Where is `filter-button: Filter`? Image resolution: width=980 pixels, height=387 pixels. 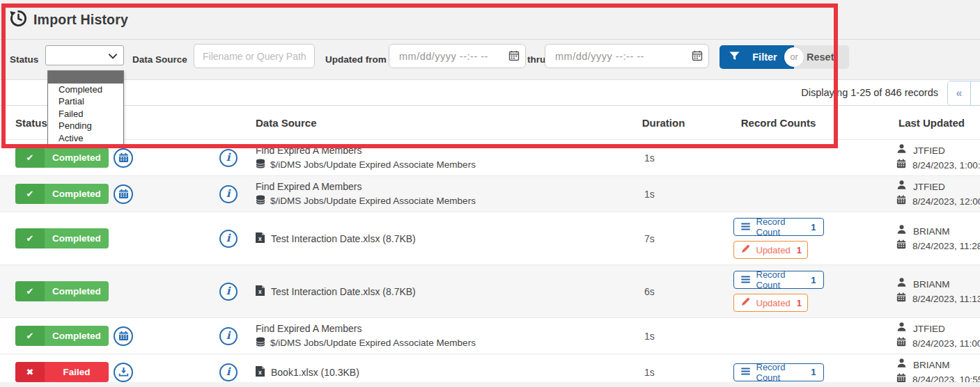
filter-button: Filter is located at coordinates (756, 57).